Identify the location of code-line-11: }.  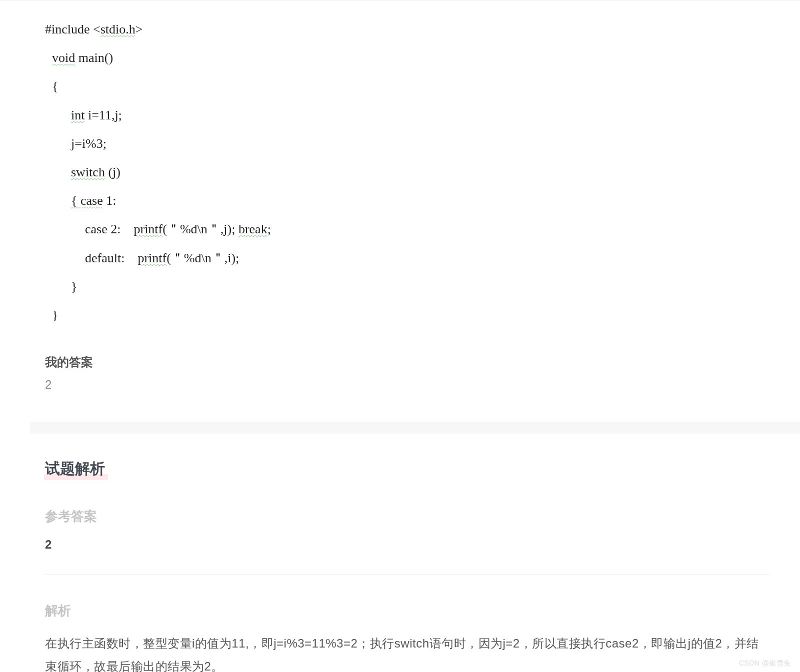
(412, 315).